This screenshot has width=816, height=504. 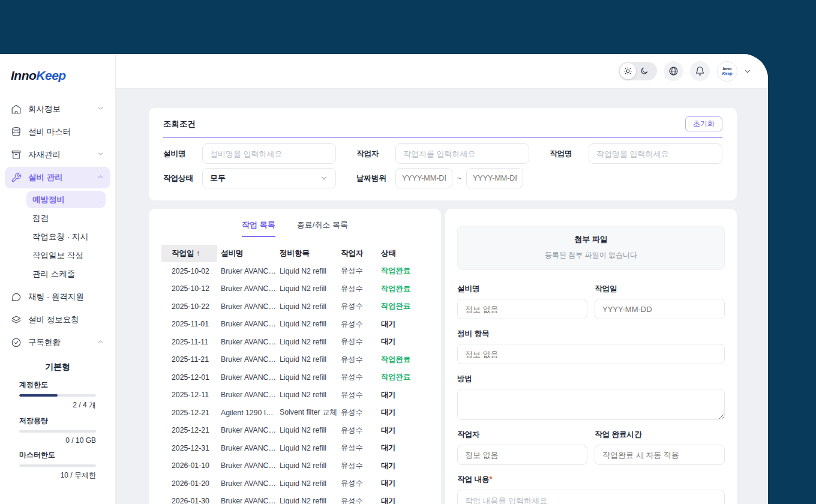 I want to click on table-row: 2025-11-21 Bruker AVANCE III ... Liquid …, so click(x=295, y=360).